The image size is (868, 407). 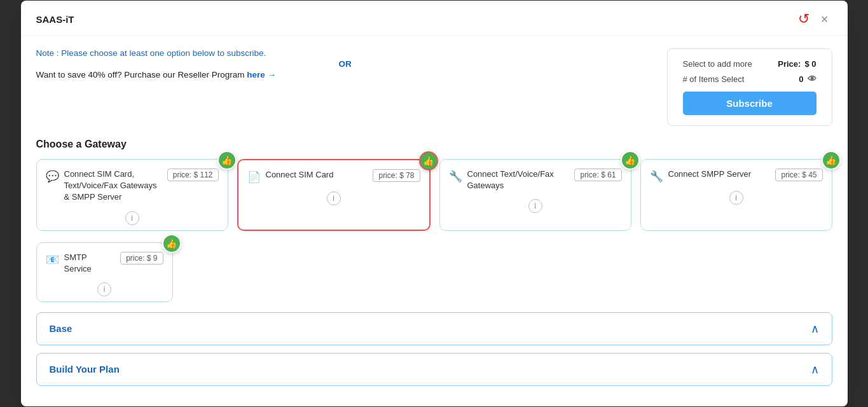 I want to click on subscribe-button: Subscribe, so click(x=750, y=103).